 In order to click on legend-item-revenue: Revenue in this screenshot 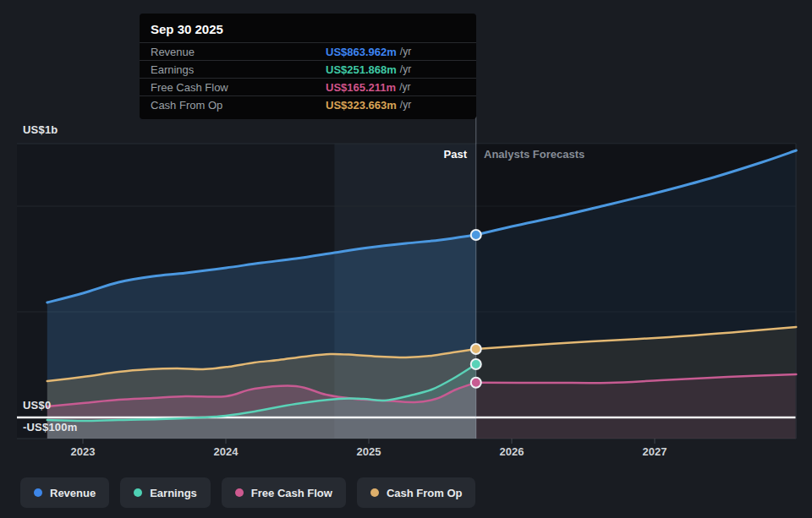, I will do `click(64, 493)`.